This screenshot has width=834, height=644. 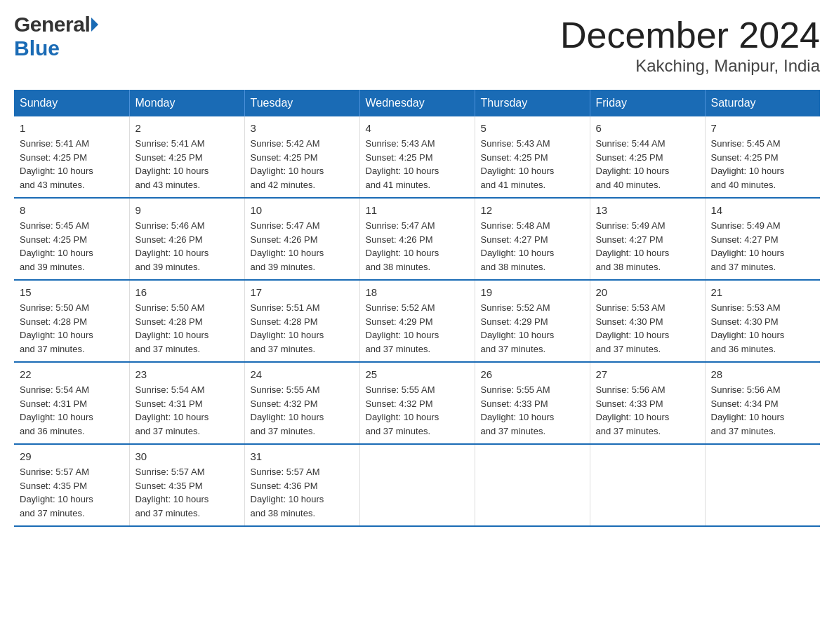 I want to click on logo-general-text: General, so click(x=52, y=25).